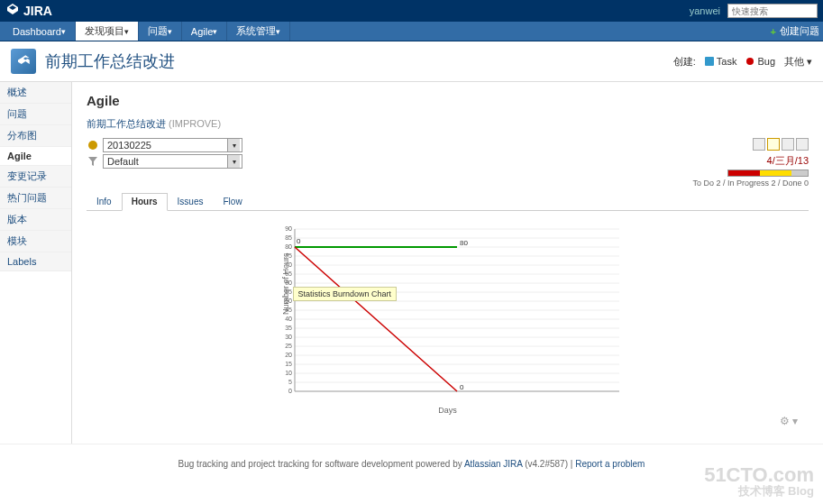 This screenshot has height=504, width=823. I want to click on svg-text: 30, so click(288, 337).